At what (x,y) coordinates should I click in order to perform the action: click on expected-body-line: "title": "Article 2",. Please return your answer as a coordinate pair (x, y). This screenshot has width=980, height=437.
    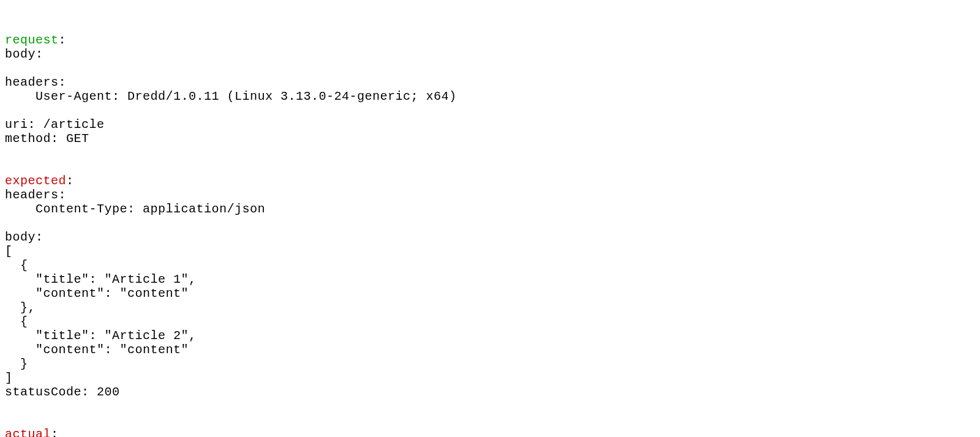
    Looking at the image, I should click on (100, 335).